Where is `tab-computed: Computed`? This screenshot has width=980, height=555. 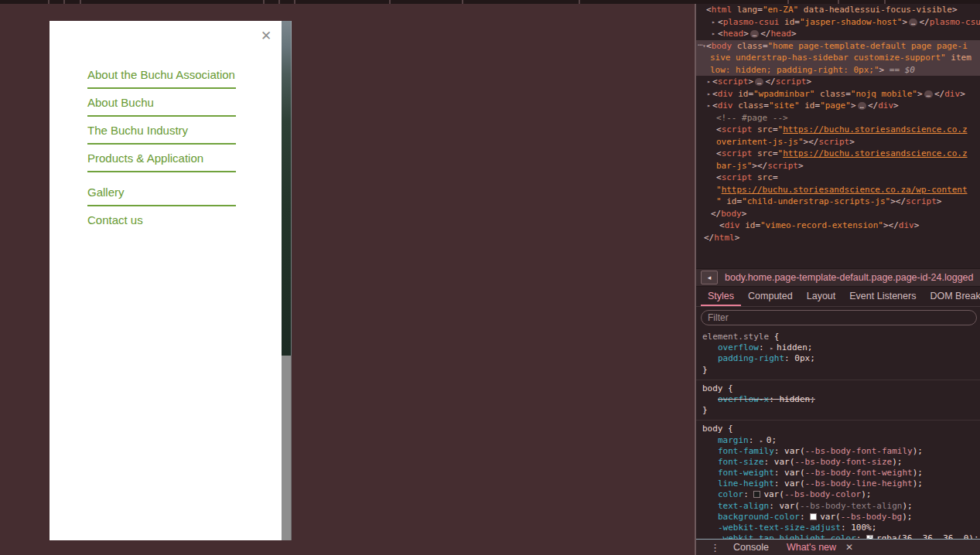 tab-computed: Computed is located at coordinates (770, 297).